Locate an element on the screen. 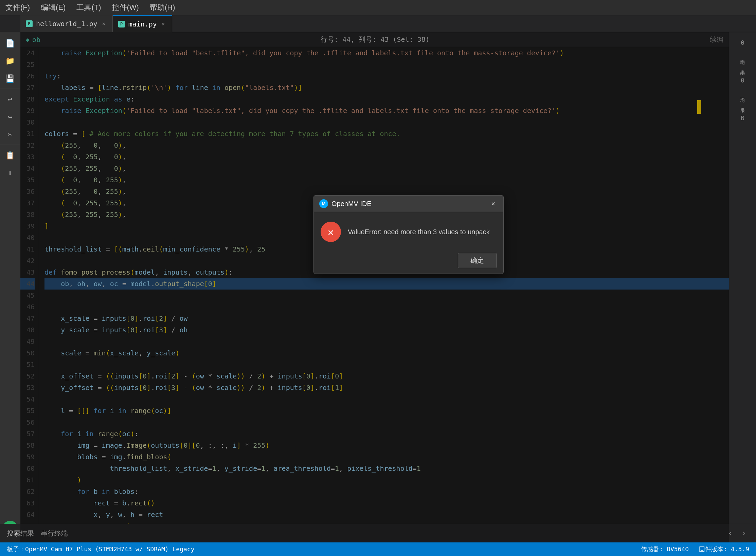  dialog-footer: 确定 is located at coordinates (409, 261).